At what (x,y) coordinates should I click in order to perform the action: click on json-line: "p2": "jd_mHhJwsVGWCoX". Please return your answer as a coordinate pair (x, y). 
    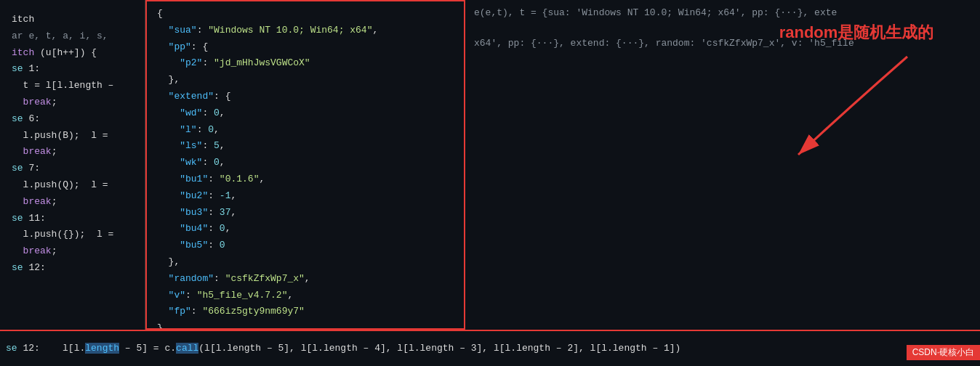
    Looking at the image, I should click on (305, 64).